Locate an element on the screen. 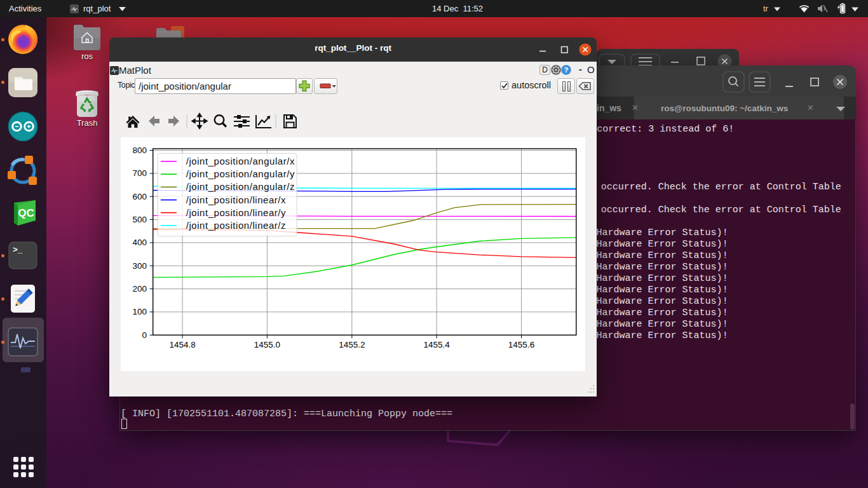 This screenshot has height=488, width=868. svg-text: /joint_position/angular/y is located at coordinates (240, 174).